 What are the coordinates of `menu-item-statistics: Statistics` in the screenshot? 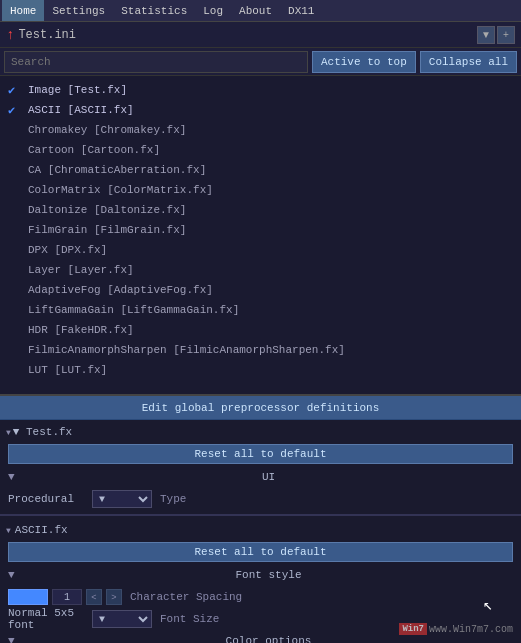 It's located at (154, 10).